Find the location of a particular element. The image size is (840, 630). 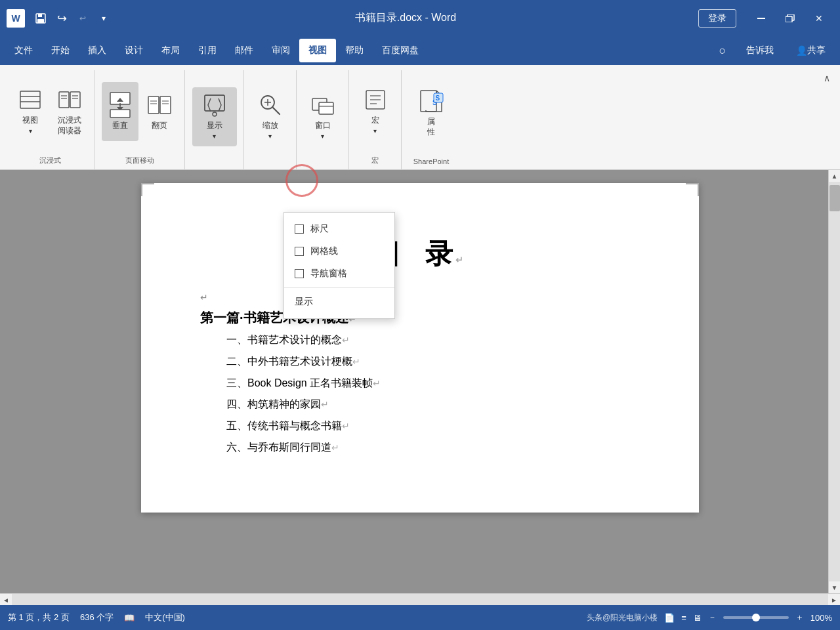

menu-item-baidu: 百度网盘 is located at coordinates (400, 51).